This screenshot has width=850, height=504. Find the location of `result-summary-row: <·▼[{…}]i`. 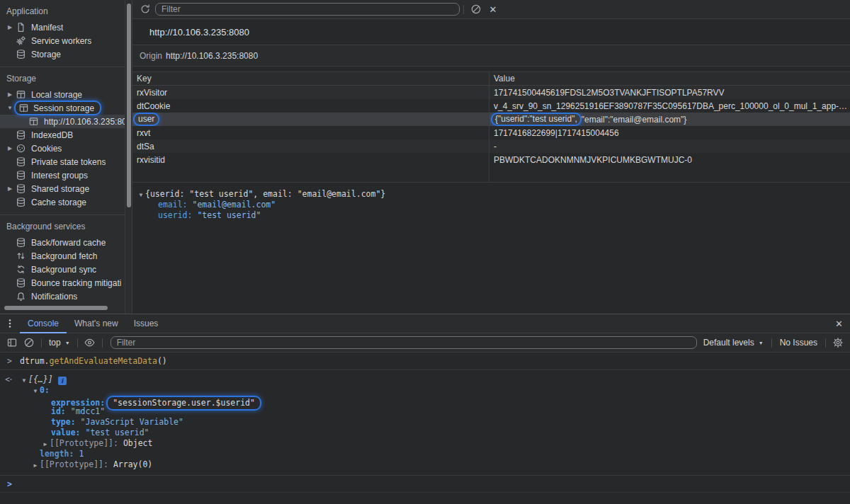

result-summary-row: <·▼[{…}]i is located at coordinates (425, 379).